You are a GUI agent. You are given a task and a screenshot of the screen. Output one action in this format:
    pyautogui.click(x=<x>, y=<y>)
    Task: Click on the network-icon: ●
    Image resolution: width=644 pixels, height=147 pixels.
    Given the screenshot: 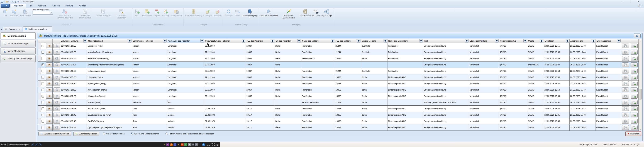 What is the action you would take?
    pyautogui.click(x=204, y=145)
    